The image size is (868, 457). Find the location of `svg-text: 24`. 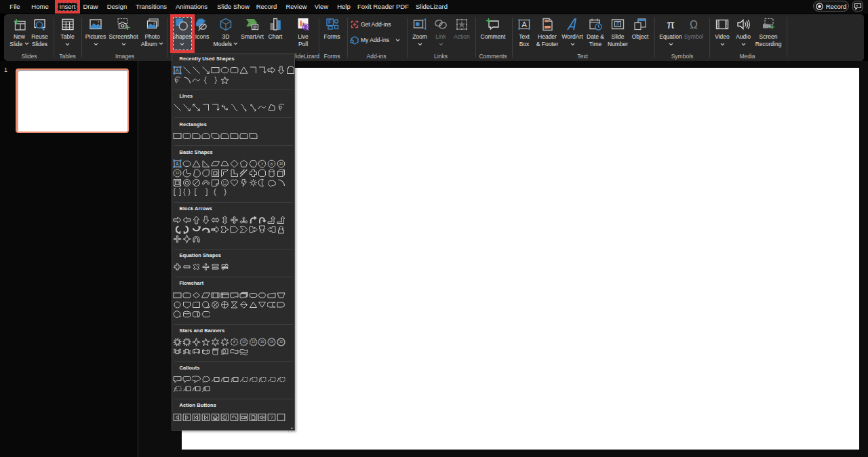

svg-text: 24 is located at coordinates (272, 342).